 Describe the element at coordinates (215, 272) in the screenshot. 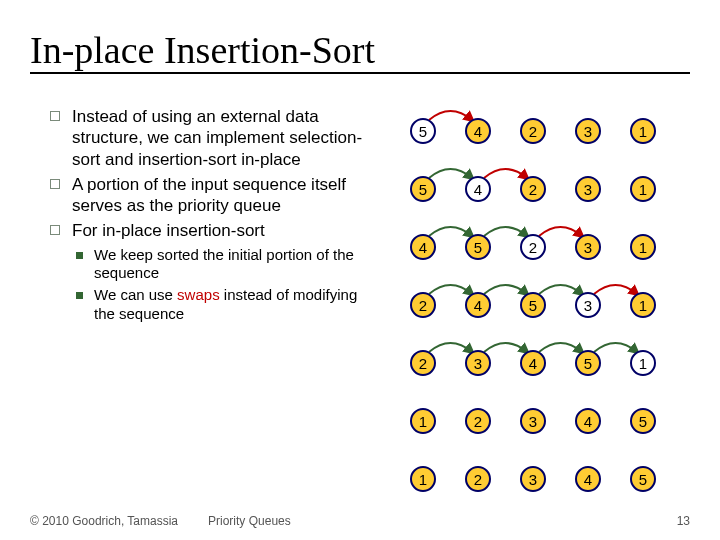

I see `bullet-3: For in-place insertion-sort We keep sort…` at that location.